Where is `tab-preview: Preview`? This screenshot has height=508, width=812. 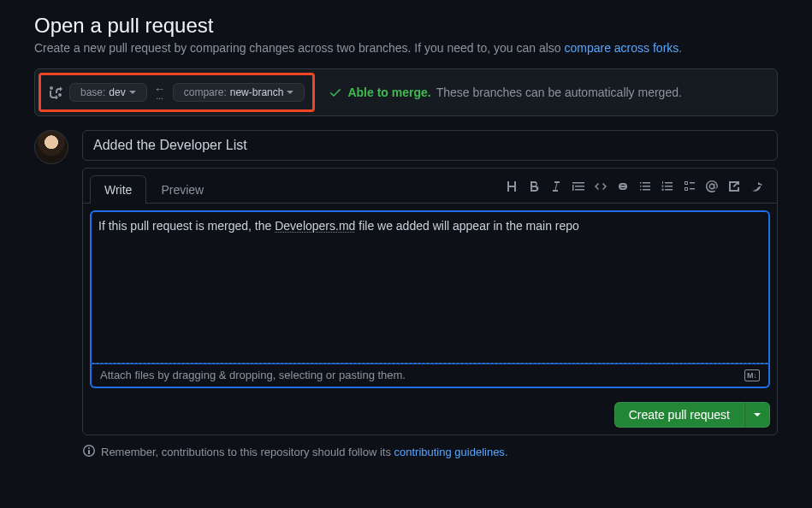 tab-preview: Preview is located at coordinates (182, 190).